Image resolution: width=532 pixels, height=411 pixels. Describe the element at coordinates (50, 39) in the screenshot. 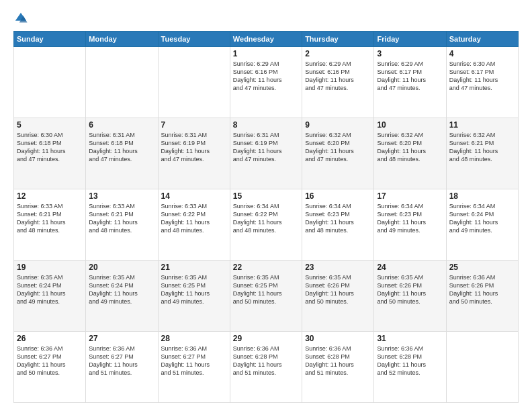

I see `weekday-header-sunday: Sunday` at that location.